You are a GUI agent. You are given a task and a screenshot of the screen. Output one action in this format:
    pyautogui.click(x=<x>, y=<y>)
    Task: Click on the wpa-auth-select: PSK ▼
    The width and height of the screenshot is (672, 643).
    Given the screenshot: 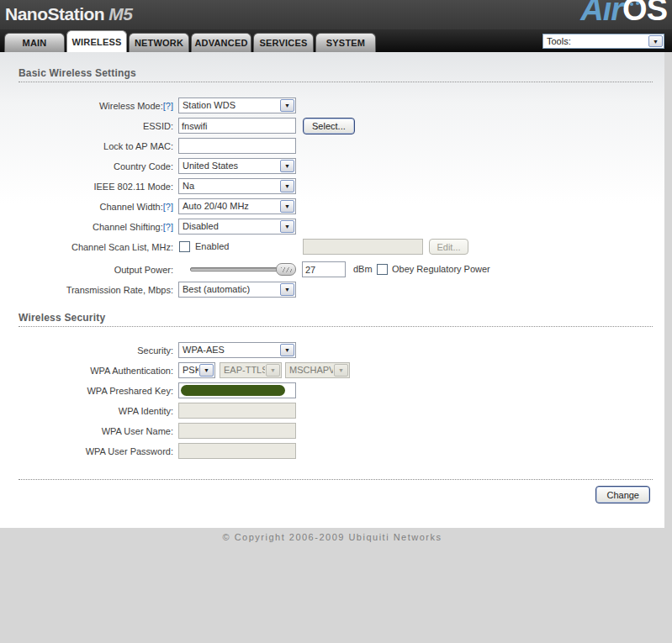 What is the action you would take?
    pyautogui.click(x=197, y=370)
    